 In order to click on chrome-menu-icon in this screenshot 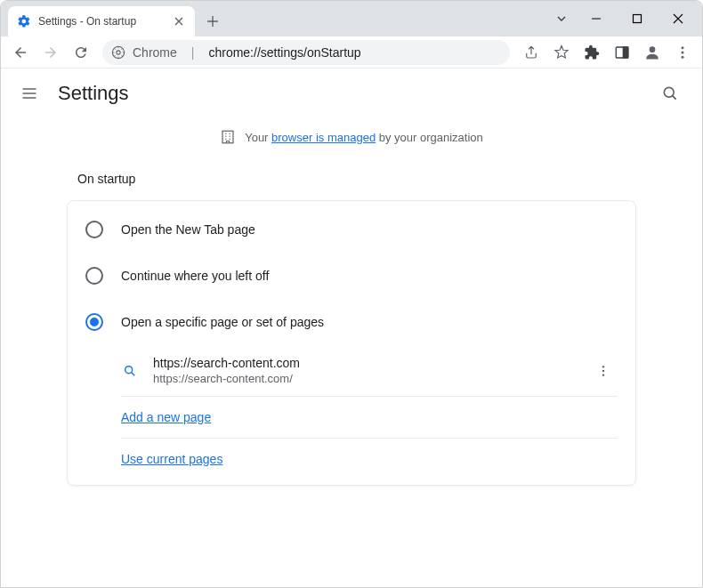, I will do `click(683, 52)`.